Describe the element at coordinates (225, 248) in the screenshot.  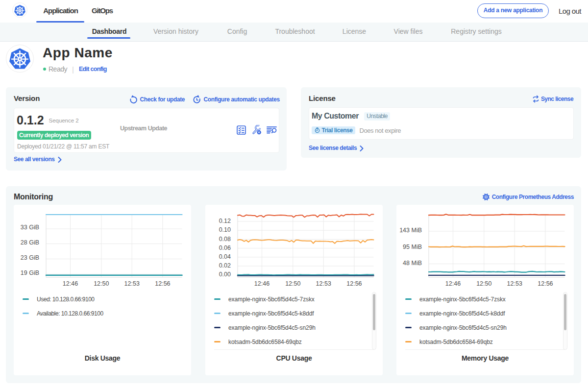
I see `svg-text: 0.06` at that location.